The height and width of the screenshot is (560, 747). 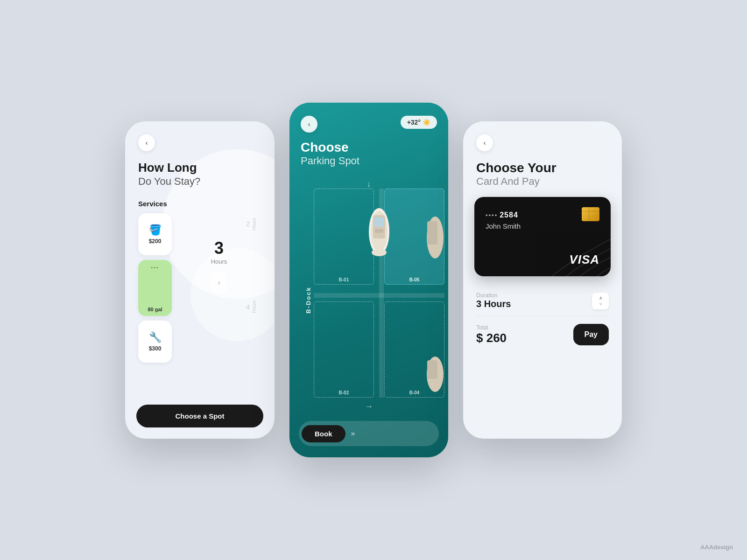 I want to click on screen2-title-bold: Choose, so click(x=369, y=147).